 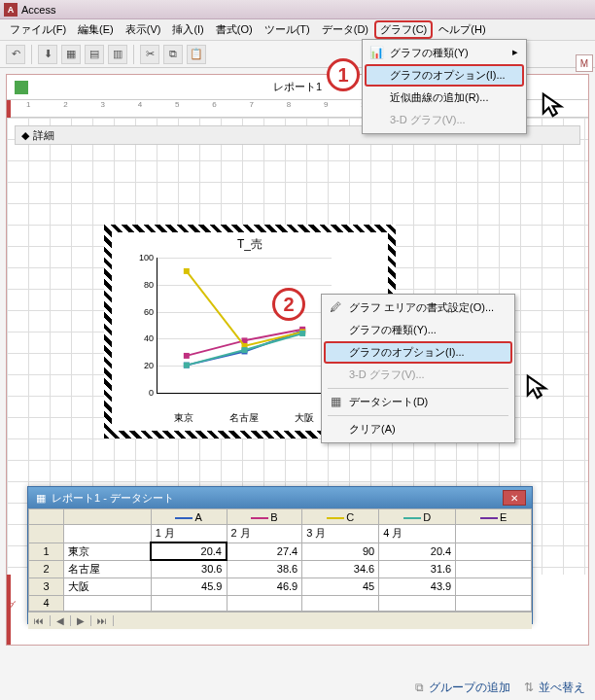 What do you see at coordinates (189, 535) in the screenshot?
I see `month-cell: 1 月` at bounding box center [189, 535].